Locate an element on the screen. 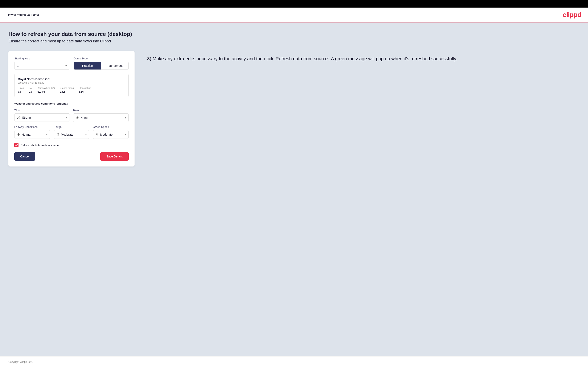  tournament-button: Tournament is located at coordinates (115, 66).